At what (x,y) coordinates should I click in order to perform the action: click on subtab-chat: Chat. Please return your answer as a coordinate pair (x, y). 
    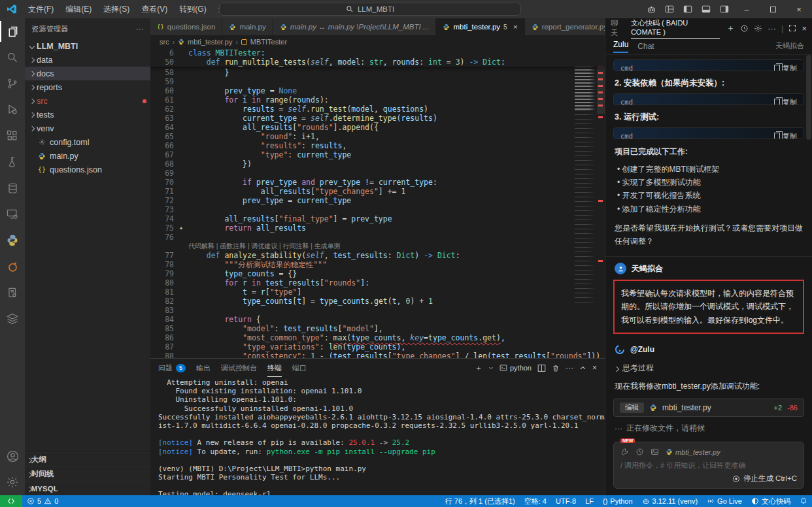
    Looking at the image, I should click on (646, 46).